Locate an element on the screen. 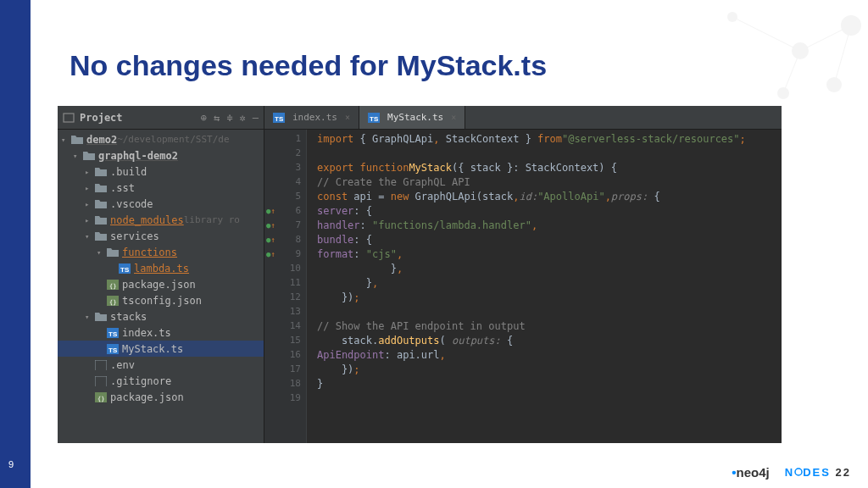  tree-item--build: ▸.build is located at coordinates (161, 171).